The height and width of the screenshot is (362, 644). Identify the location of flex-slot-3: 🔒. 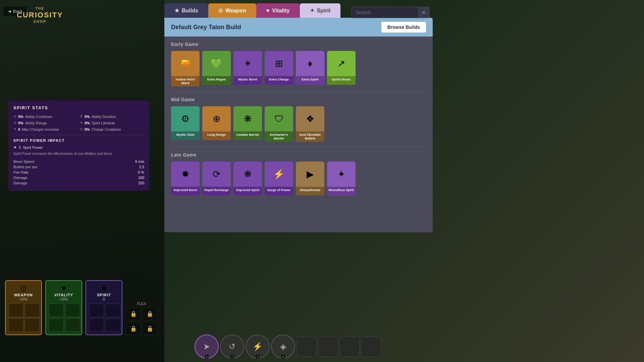
(133, 328).